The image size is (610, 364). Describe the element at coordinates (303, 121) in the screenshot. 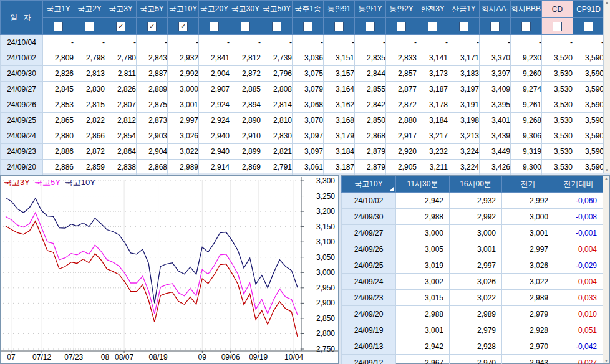

I see `table-row: 24/09/252,8652,8222,8122,8732,9972,9242,…` at that location.